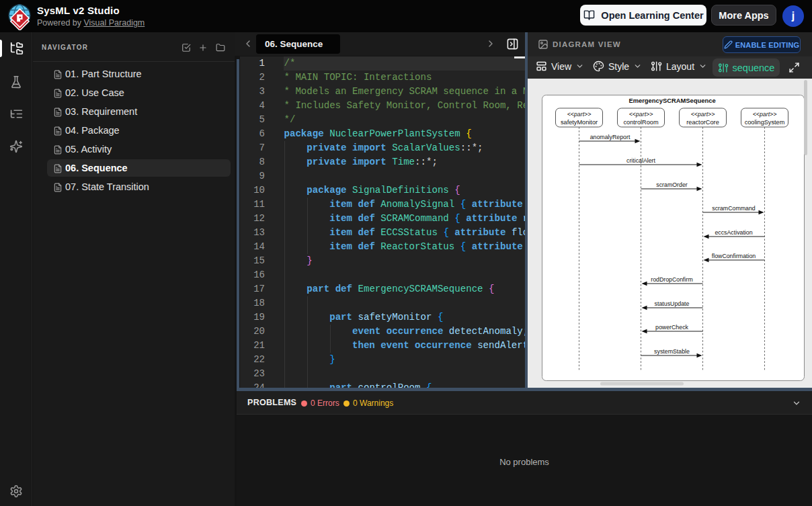 Image resolution: width=812 pixels, height=506 pixels. I want to click on svg-text: anomalyReport, so click(610, 137).